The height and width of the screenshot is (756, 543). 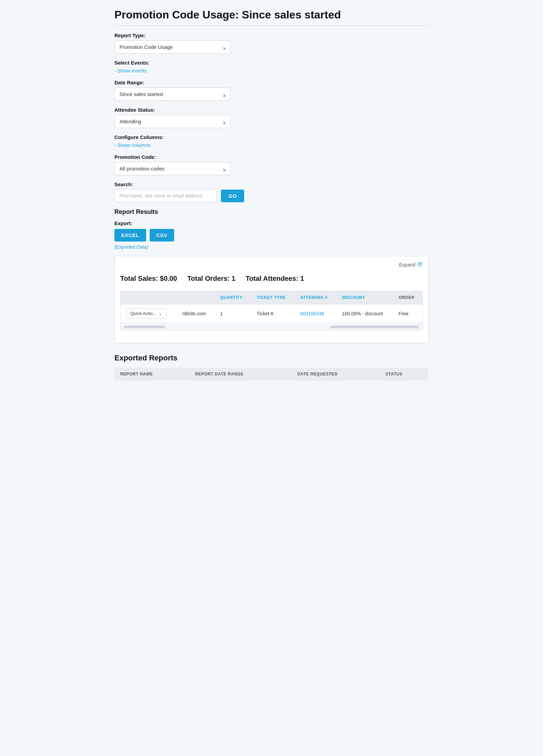 I want to click on col-header-attendee-num: ATTENDEE #, so click(x=316, y=298).